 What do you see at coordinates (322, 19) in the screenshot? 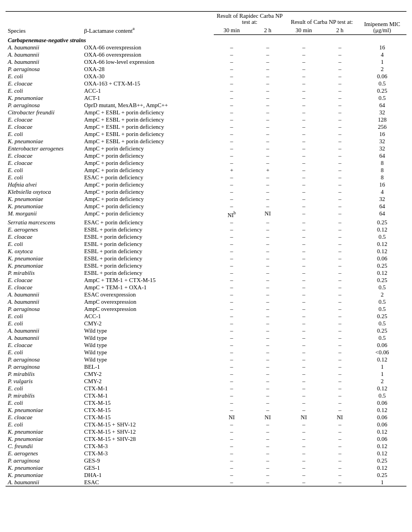
I see `carbaNP-group-header: Result of Carba NP test at:` at bounding box center [322, 19].